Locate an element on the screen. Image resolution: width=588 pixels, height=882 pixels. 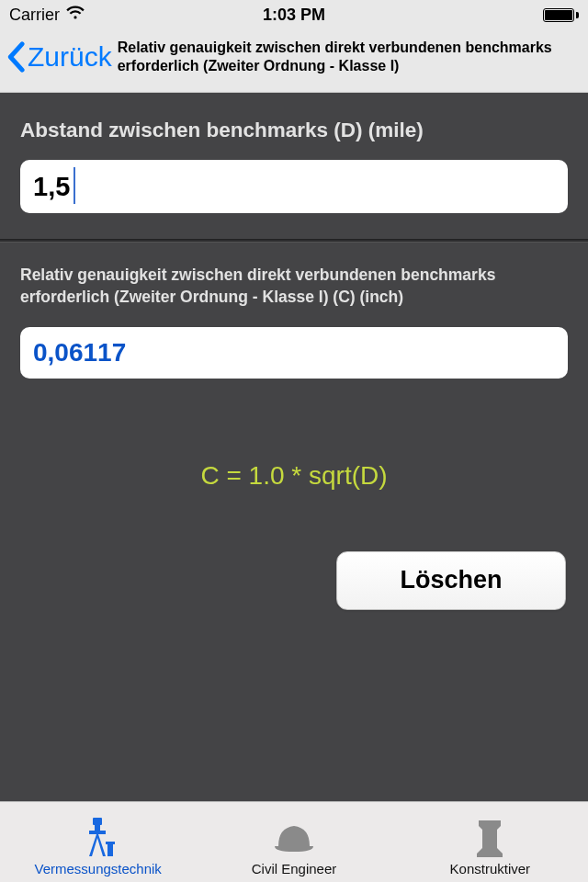
status-bar: Carrier 1:03 PM is located at coordinates (294, 15).